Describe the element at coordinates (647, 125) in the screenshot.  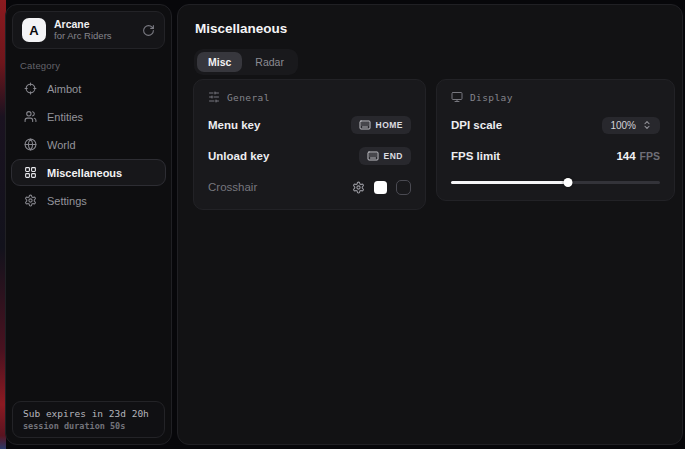
I see `chevrons-up-down-icon` at that location.